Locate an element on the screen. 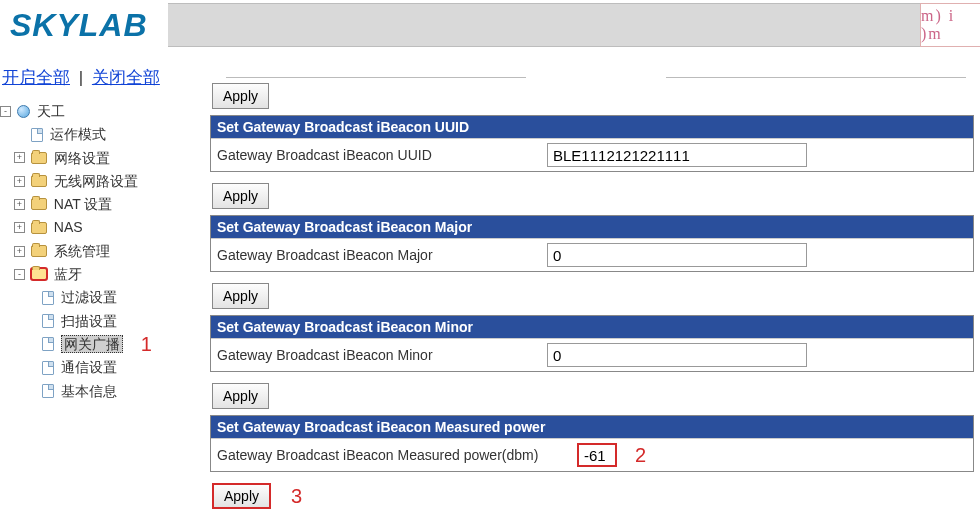  field-label: Gateway Broadcast iBeacon UUID is located at coordinates (382, 155).